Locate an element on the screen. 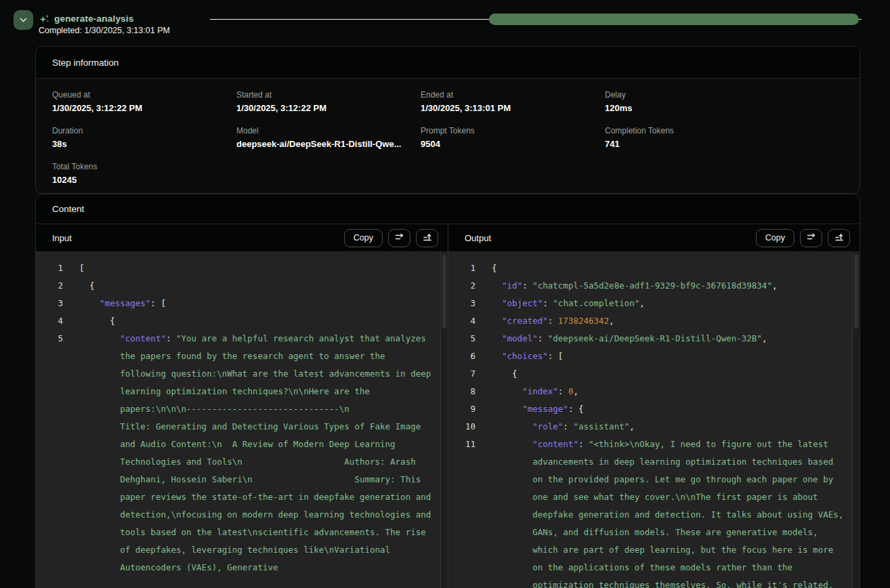 Image resolution: width=890 pixels, height=588 pixels. timeline-track is located at coordinates (536, 20).